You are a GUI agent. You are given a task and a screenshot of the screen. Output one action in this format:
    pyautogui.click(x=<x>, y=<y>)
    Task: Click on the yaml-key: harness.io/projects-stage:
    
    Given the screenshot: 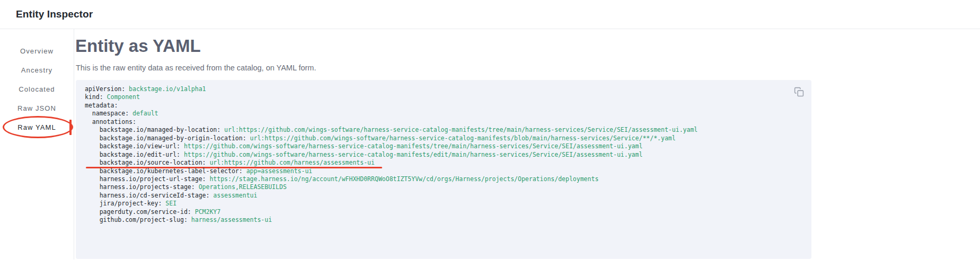 What is the action you would take?
    pyautogui.click(x=140, y=187)
    